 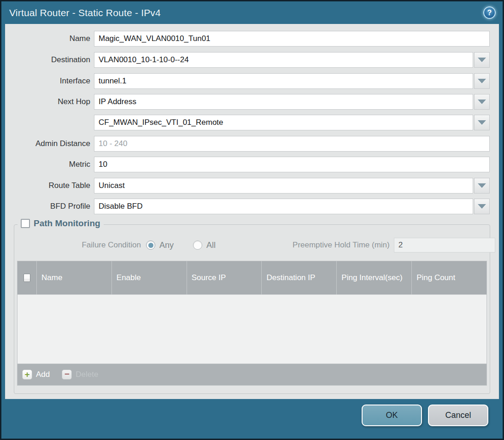 I want to click on help-icon: ?, so click(x=489, y=13).